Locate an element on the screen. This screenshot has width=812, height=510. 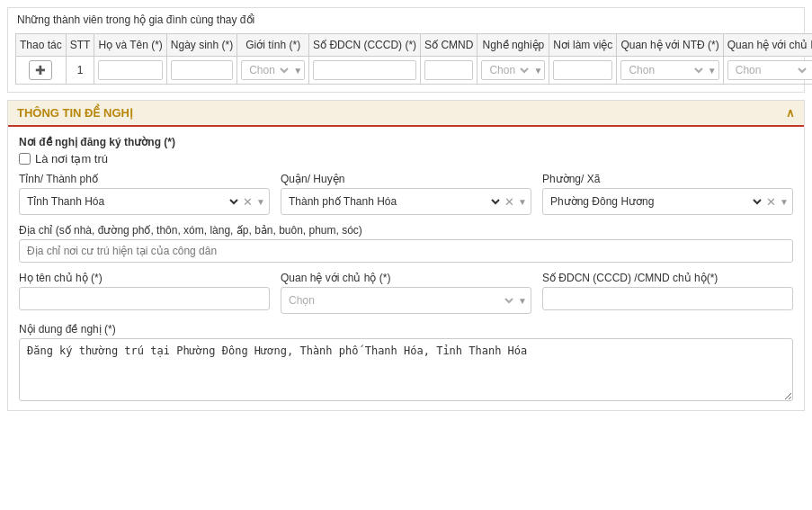
quan-he-chu-ho-label: Quan hệ với chủ hộ (*) is located at coordinates (406, 278).